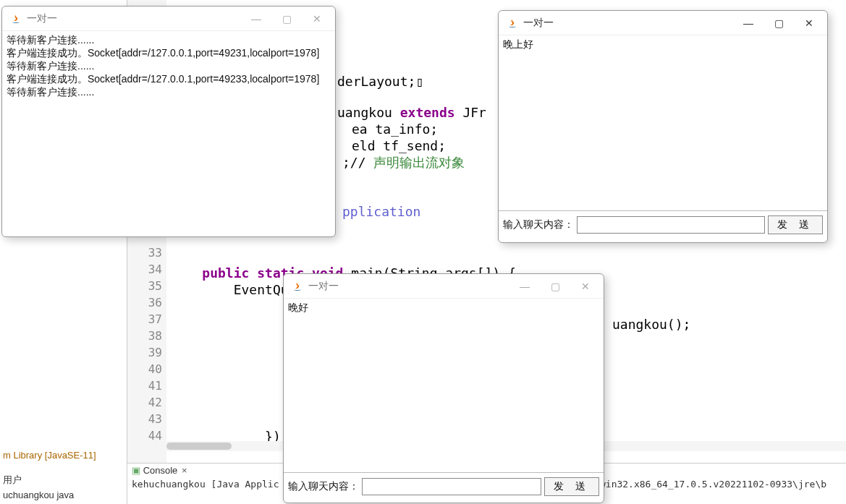  I want to click on line-number: 42, so click(147, 403).